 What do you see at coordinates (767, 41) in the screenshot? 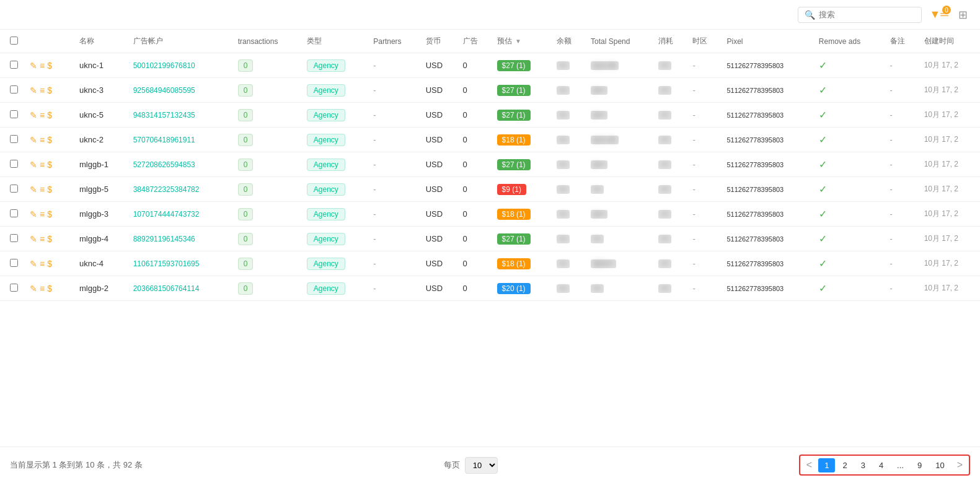
I see `header-pixel: Pixel` at bounding box center [767, 41].